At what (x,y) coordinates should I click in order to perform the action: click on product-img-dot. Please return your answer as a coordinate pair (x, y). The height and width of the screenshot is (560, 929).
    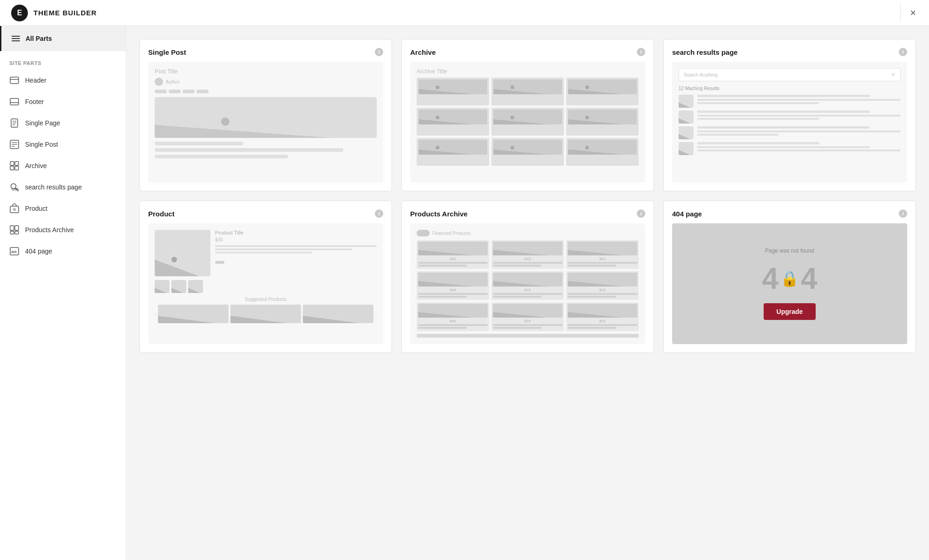
    Looking at the image, I should click on (174, 260).